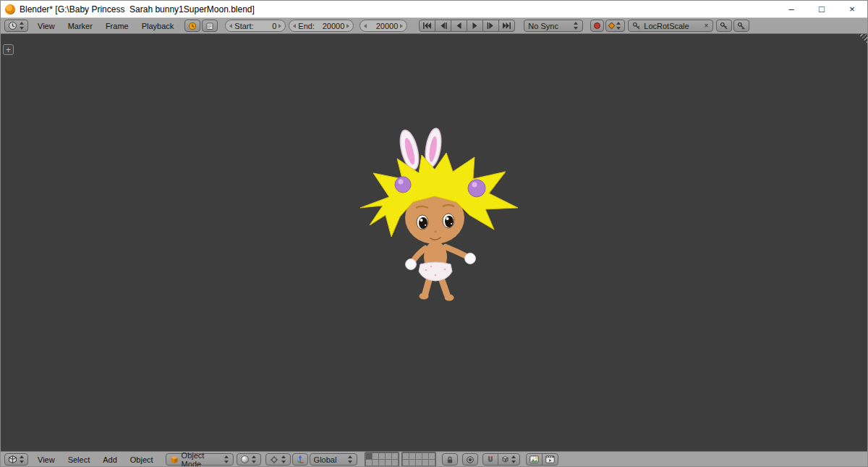 Image resolution: width=868 pixels, height=467 pixels. What do you see at coordinates (506, 26) in the screenshot?
I see `jump-end-button` at bounding box center [506, 26].